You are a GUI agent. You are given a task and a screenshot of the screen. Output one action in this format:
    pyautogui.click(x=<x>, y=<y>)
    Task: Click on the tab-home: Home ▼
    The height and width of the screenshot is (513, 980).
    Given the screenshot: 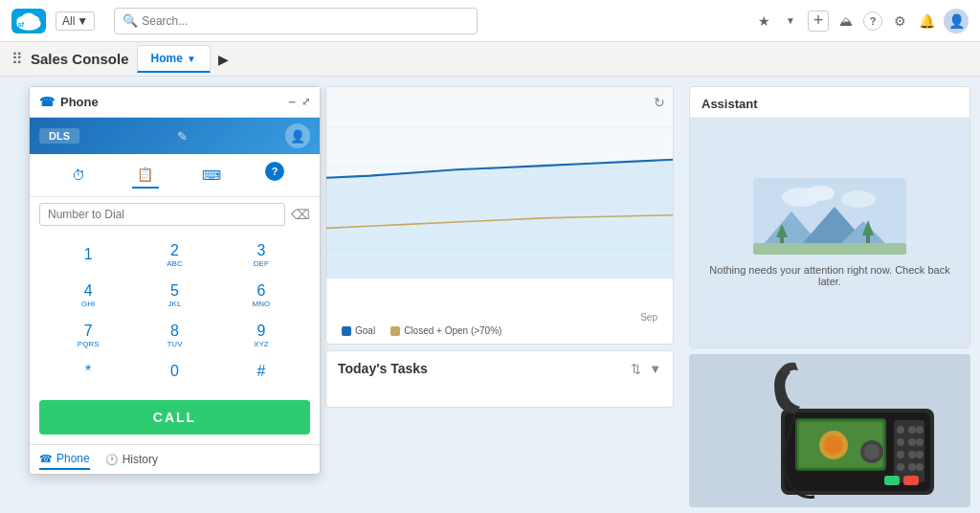 What is the action you would take?
    pyautogui.click(x=174, y=59)
    